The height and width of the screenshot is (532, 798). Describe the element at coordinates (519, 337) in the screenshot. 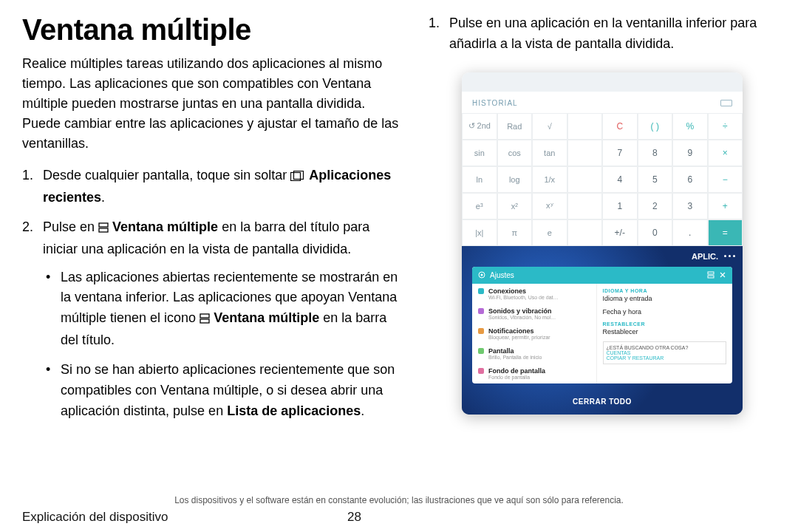

I see `ajustes-item-sub: Bloquear, permitir, priorizar` at that location.